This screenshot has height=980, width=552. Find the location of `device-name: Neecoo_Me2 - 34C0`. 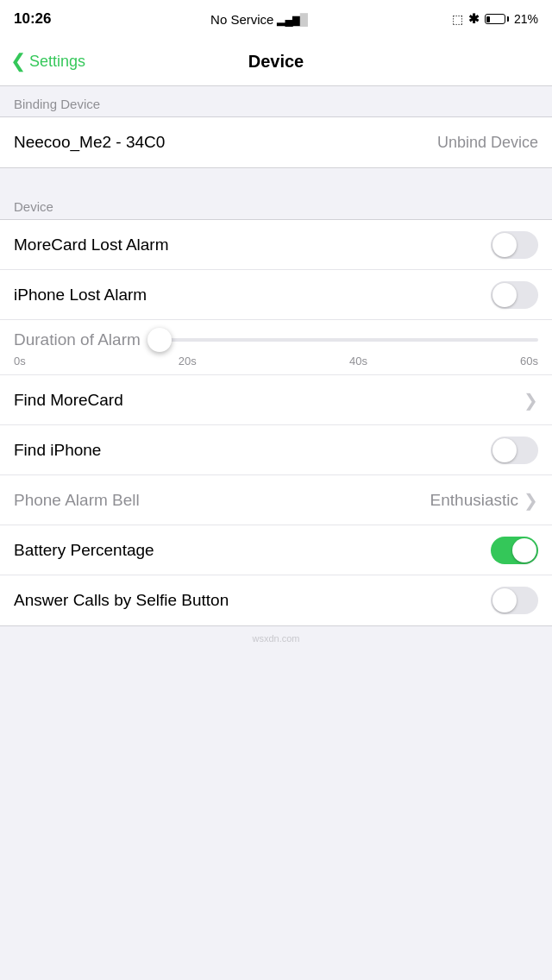

device-name: Neecoo_Me2 - 34C0 is located at coordinates (90, 142).